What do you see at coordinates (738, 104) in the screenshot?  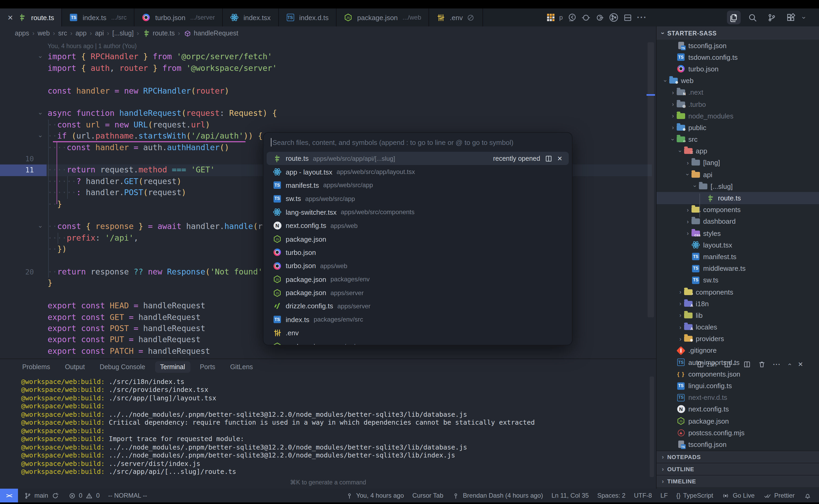 I see `tree-item-.turbo: ›◎.turbo` at bounding box center [738, 104].